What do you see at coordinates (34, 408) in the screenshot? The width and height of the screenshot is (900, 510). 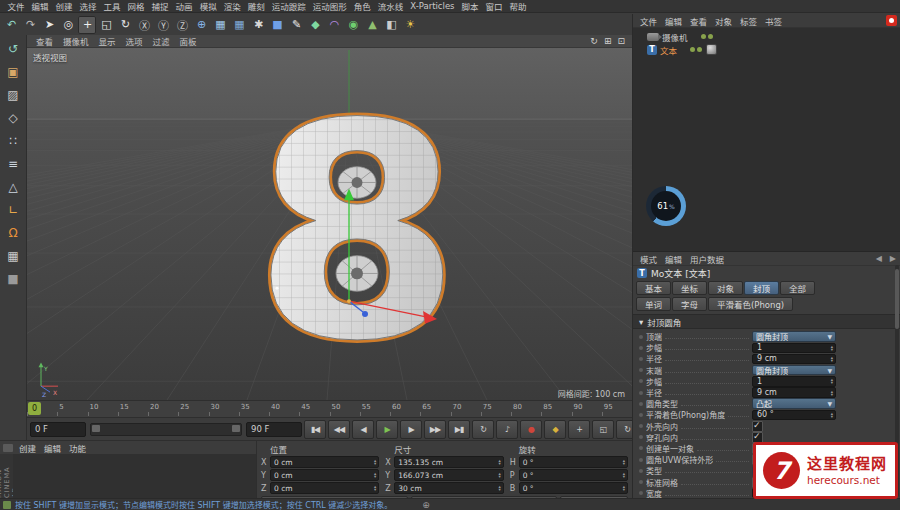 I see `current-frame-marker: 0` at bounding box center [34, 408].